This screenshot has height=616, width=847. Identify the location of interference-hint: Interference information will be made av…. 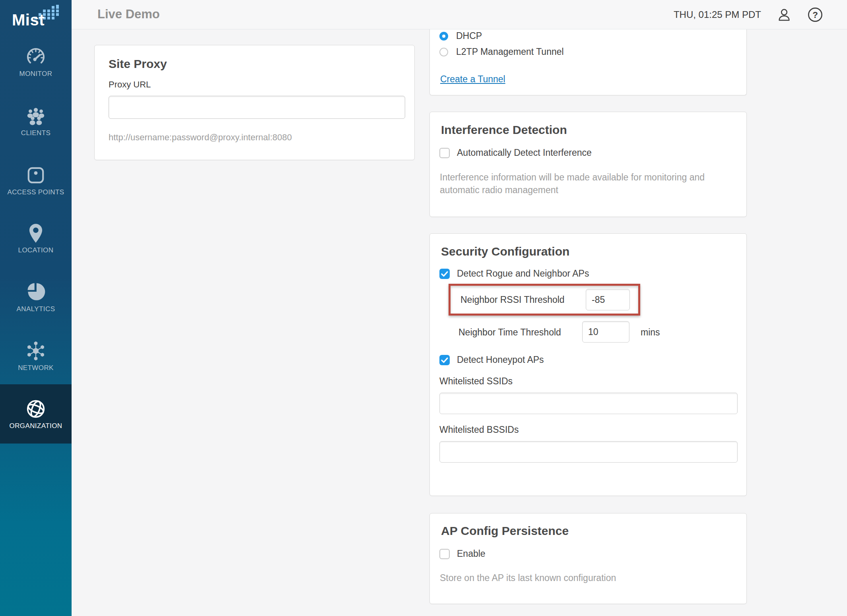
(588, 184).